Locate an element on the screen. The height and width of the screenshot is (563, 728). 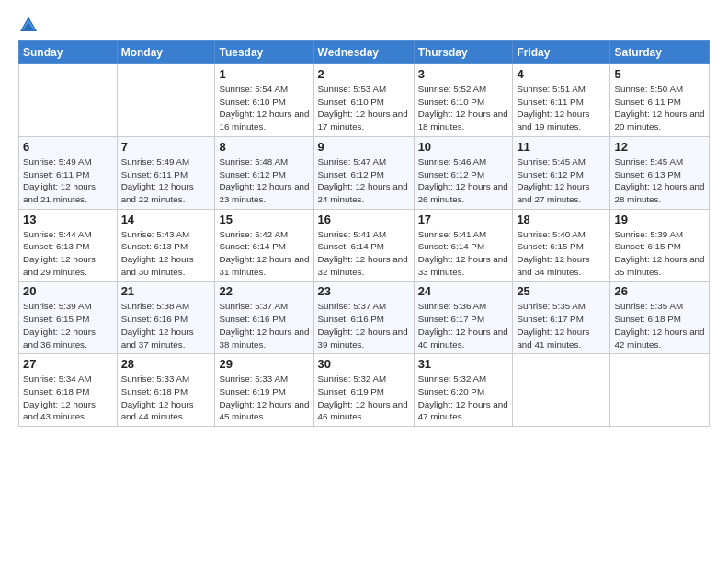
day-number: 23 is located at coordinates (364, 291).